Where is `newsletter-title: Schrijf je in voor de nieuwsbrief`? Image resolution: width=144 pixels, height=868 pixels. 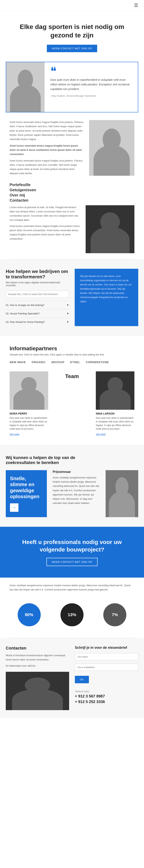
newsletter-title: Schrijf je in voor de nieuwsbrief is located at coordinates (107, 648).